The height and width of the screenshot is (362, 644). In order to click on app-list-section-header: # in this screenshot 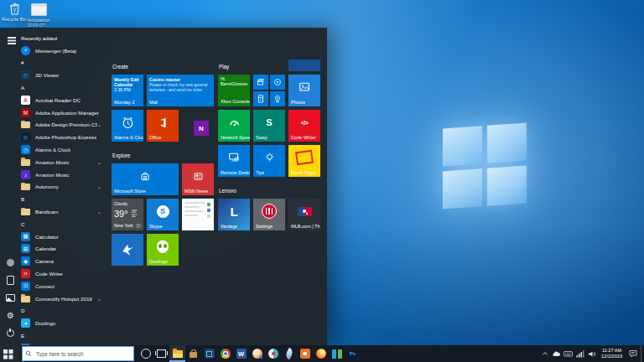, I will do `click(64, 64)`.